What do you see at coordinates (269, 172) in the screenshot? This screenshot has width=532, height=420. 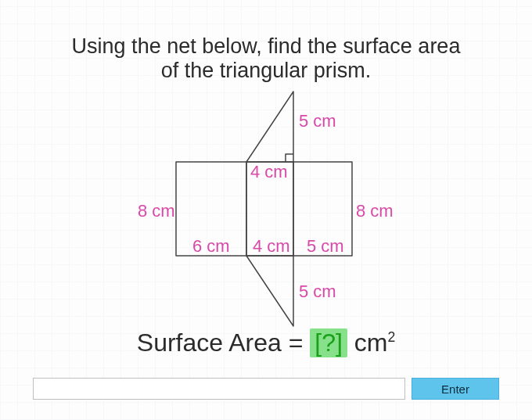 I see `label-mid-4: 4 cm` at bounding box center [269, 172].